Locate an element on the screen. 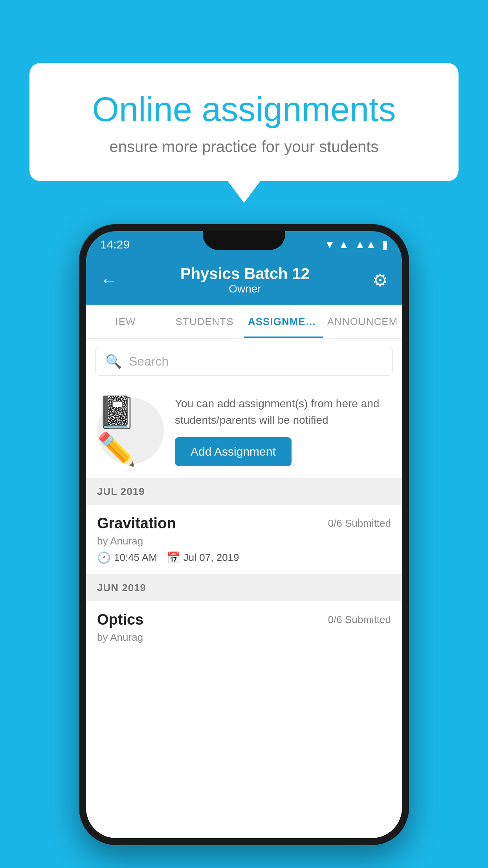 This screenshot has width=488, height=868. tab-announcements: ANNOUNCEM is located at coordinates (362, 322).